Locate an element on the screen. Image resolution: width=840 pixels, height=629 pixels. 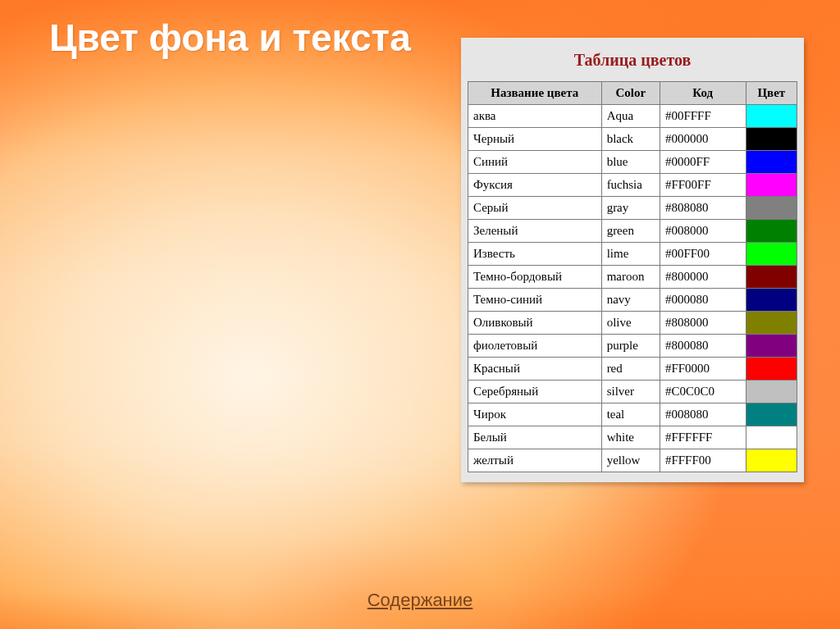
contents-link: Содержание is located at coordinates (420, 600).